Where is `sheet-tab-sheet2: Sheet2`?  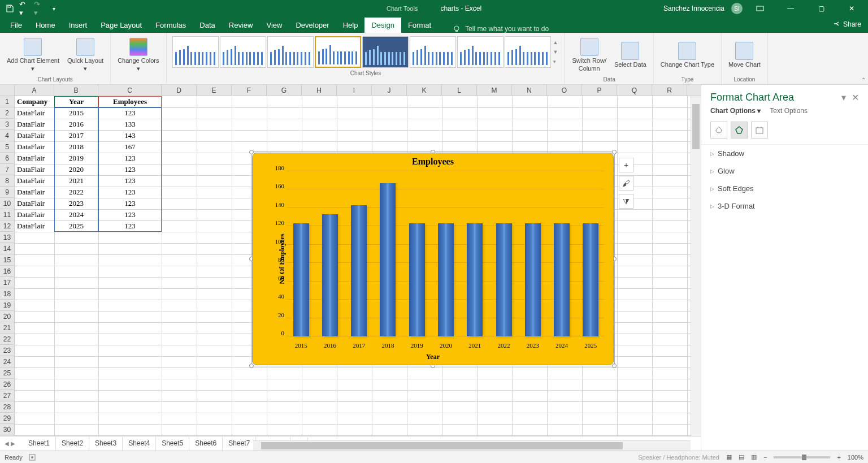 sheet-tab-sheet2: Sheet2 is located at coordinates (72, 444).